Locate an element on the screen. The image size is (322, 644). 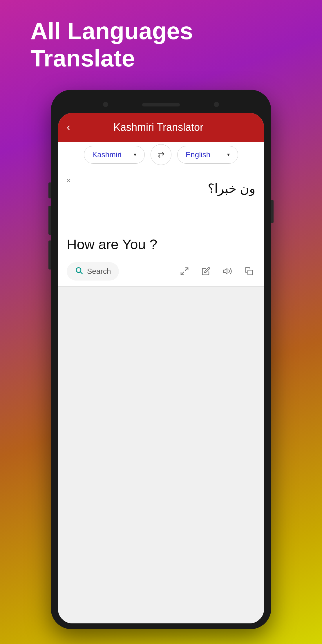
search-icon is located at coordinates (79, 272).